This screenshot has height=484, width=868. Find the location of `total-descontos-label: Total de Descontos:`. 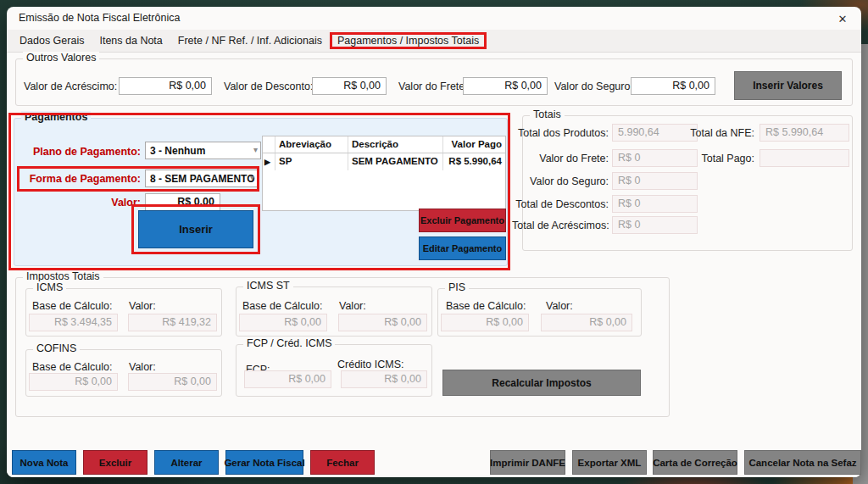

total-descontos-label: Total de Descontos: is located at coordinates (560, 204).